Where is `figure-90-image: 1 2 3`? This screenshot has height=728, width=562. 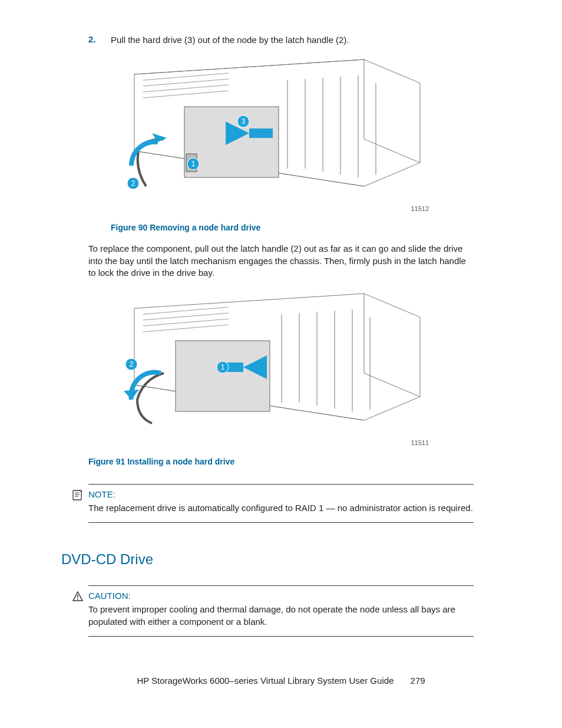
figure-90-image: 1 2 3 is located at coordinates (270, 127).